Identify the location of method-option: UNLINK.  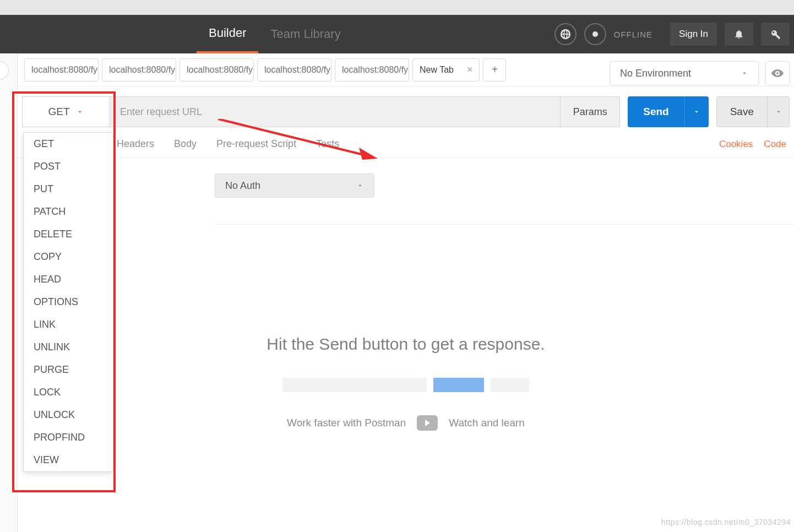
(68, 347).